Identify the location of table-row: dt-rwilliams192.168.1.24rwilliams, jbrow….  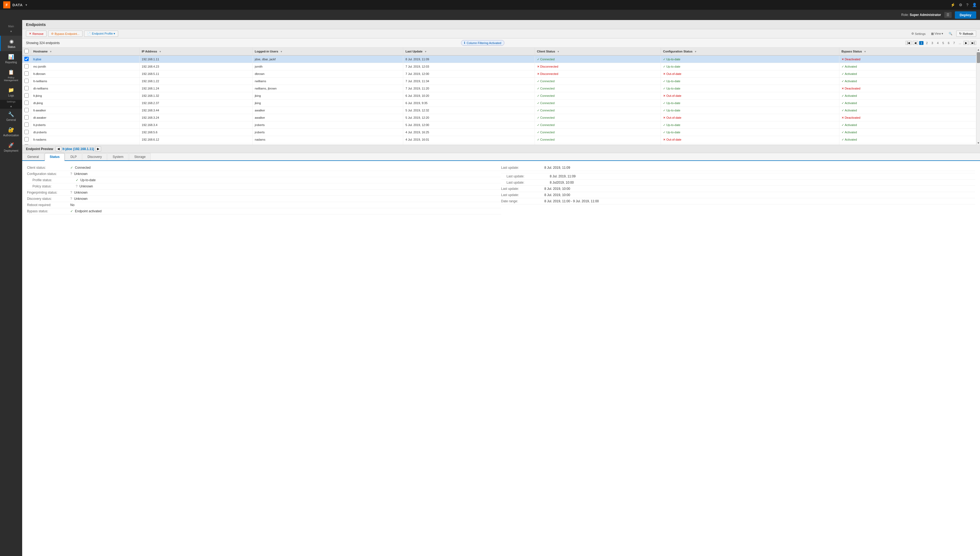
(499, 89).